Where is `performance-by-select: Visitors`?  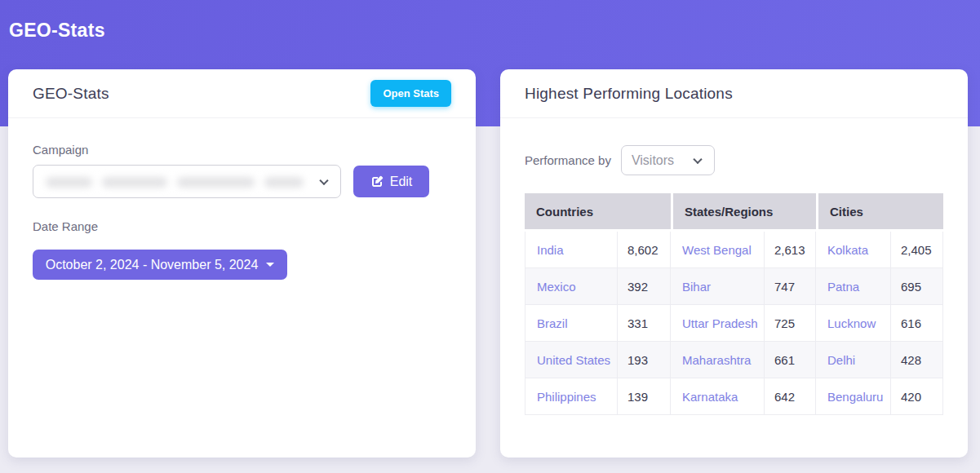 performance-by-select: Visitors is located at coordinates (667, 160).